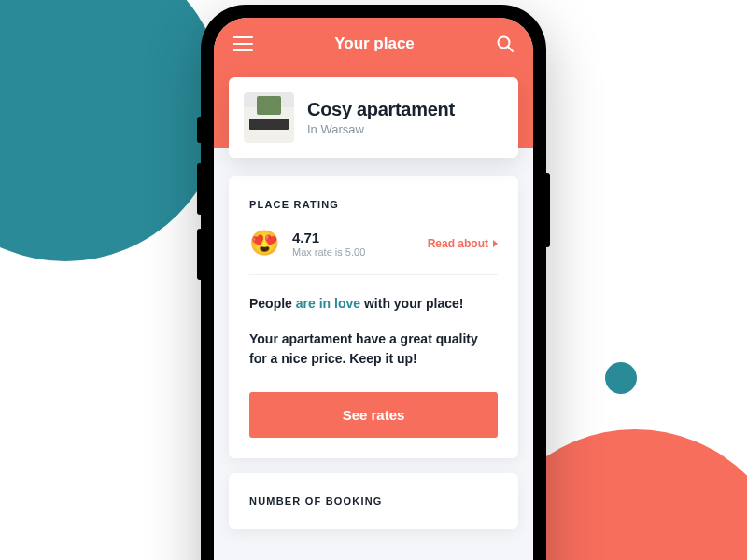 Image resolution: width=747 pixels, height=560 pixels. Describe the element at coordinates (199, 130) in the screenshot. I see `phone-mute-switch` at that location.